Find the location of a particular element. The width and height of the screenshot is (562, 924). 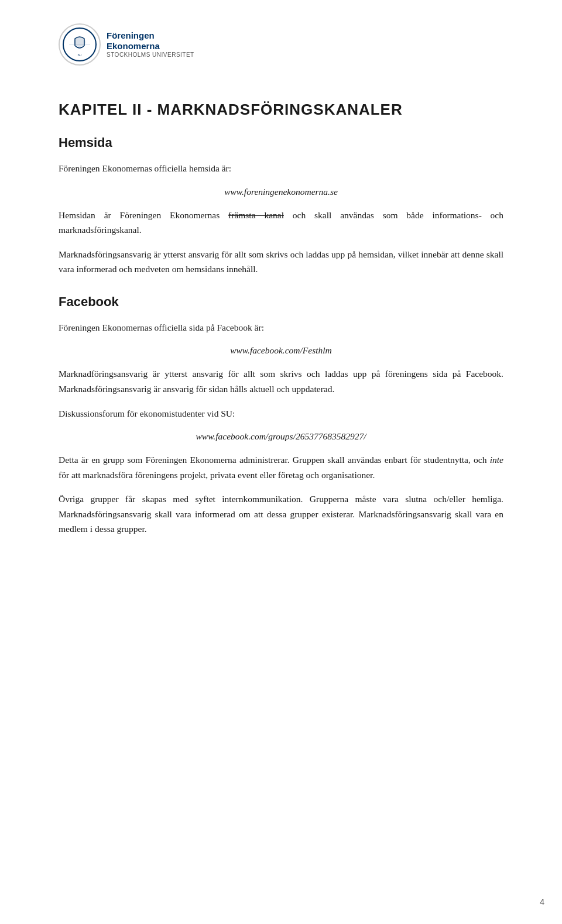

facebook-body2-paragraph: Detta är en grupp som Föreningen Ekonome… is located at coordinates (281, 467).